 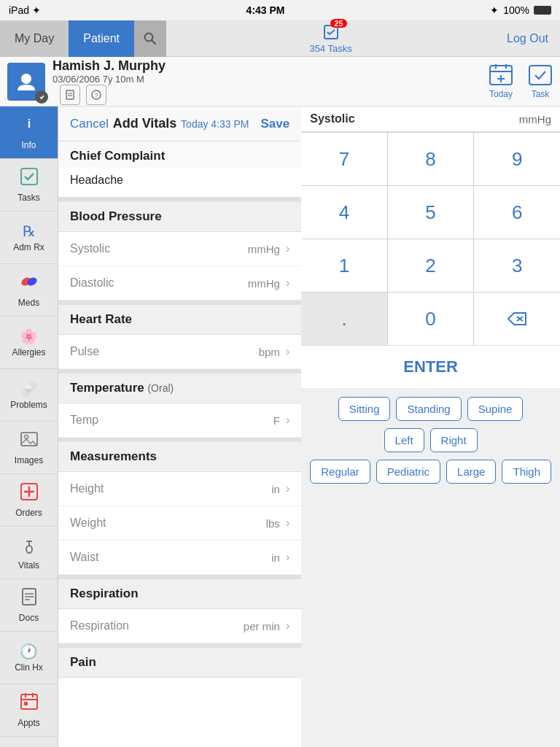 What do you see at coordinates (179, 506) in the screenshot?
I see `measurements-section: Measurements Height in › Weight lbs › Wa…` at bounding box center [179, 506].